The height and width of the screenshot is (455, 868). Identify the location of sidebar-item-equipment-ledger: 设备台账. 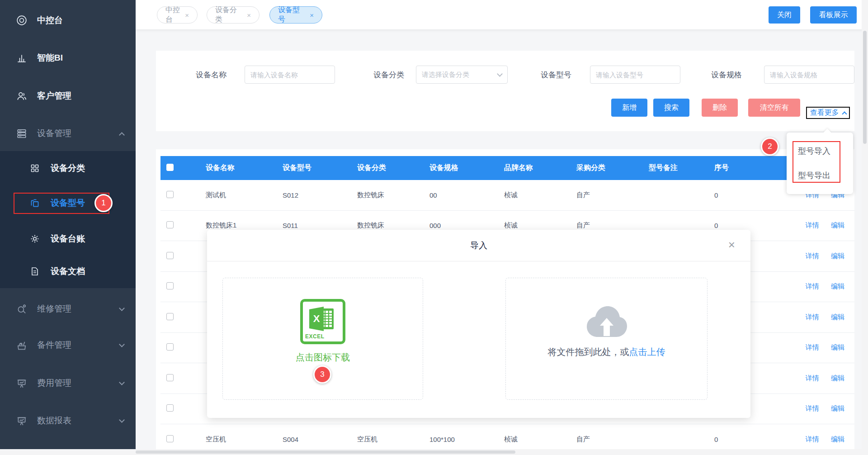
(68, 239).